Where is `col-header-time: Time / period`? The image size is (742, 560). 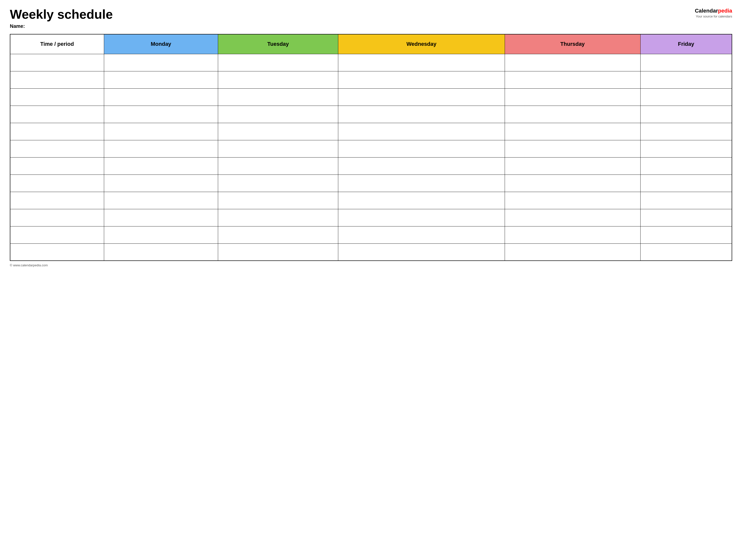 col-header-time: Time / period is located at coordinates (57, 44).